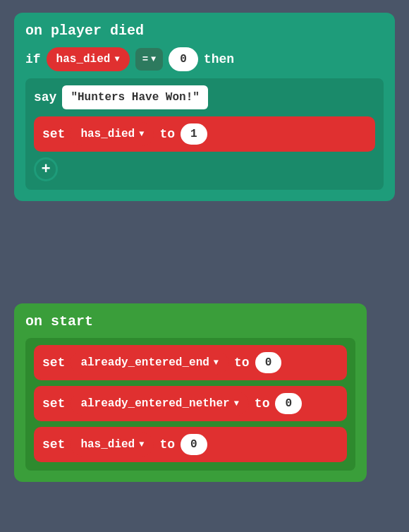 The height and width of the screenshot is (532, 409). What do you see at coordinates (46, 169) in the screenshot?
I see `add-block-button: +` at bounding box center [46, 169].